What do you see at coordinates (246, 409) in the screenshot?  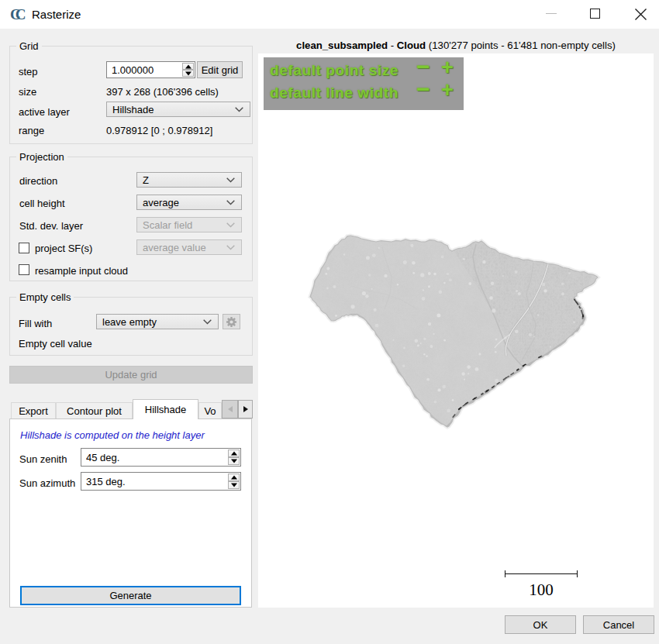 I see `arrow-right-icon` at bounding box center [246, 409].